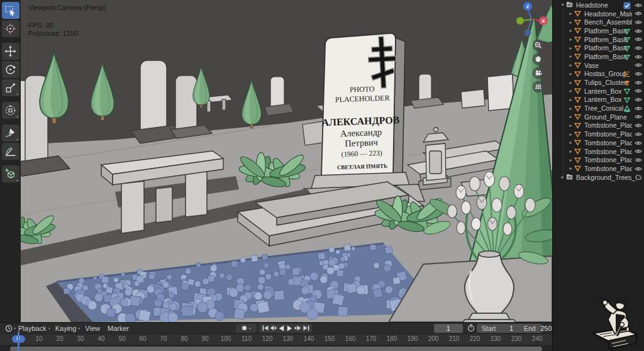 The height and width of the screenshot is (351, 644). What do you see at coordinates (282, 328) in the screenshot?
I see `play-reverse-button` at bounding box center [282, 328].